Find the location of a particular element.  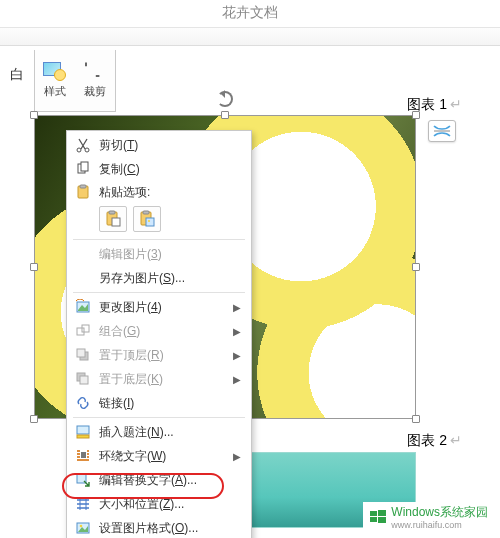

layout-options-icon is located at coordinates (442, 131).